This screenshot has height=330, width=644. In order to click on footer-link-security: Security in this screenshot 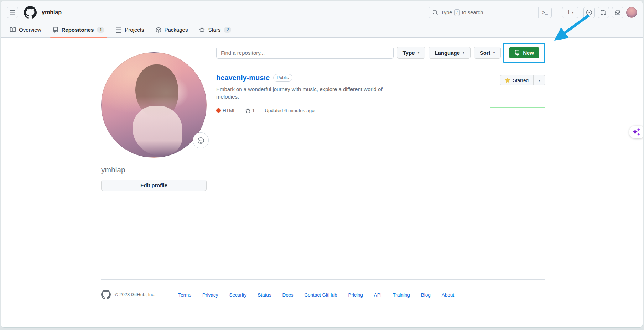, I will do `click(238, 295)`.